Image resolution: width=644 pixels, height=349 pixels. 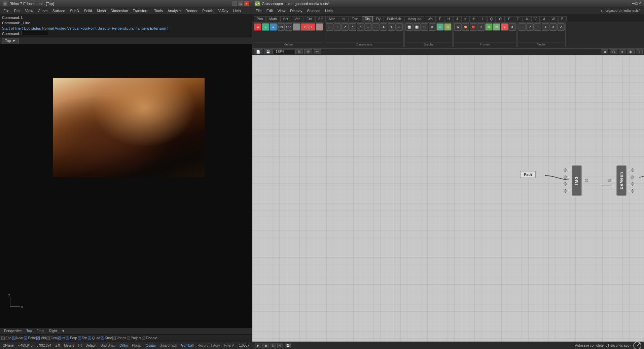 What do you see at coordinates (106, 338) in the screenshot?
I see `osnap-knot: ✓ Knot` at bounding box center [106, 338].